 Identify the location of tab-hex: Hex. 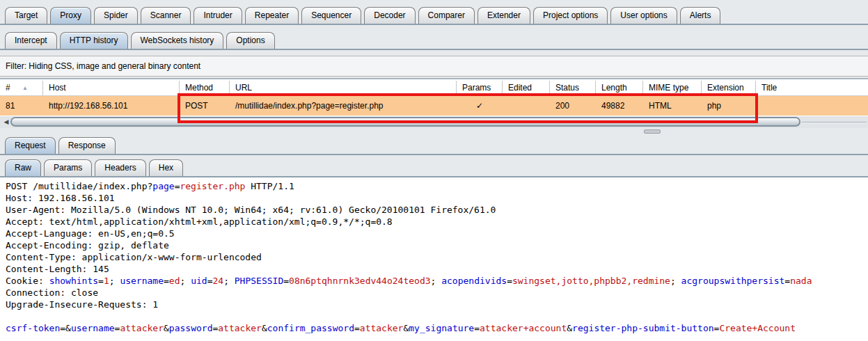
(166, 168).